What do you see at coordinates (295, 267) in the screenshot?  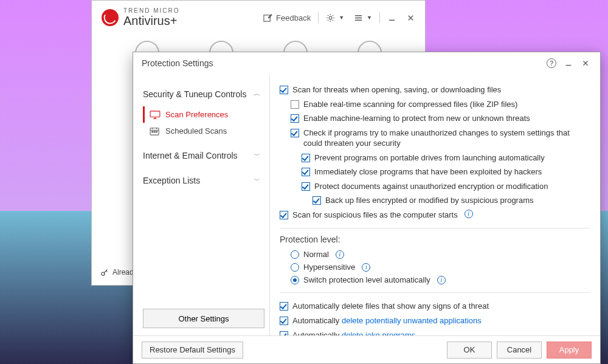 I see `radio-hypersensitive` at bounding box center [295, 267].